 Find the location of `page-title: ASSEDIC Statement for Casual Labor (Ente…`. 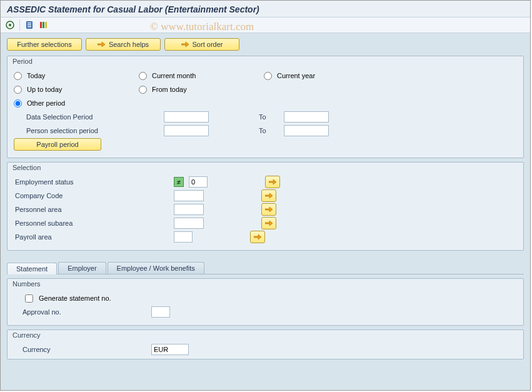

page-title: ASSEDIC Statement for Casual Labor (Ente… is located at coordinates (265, 9).